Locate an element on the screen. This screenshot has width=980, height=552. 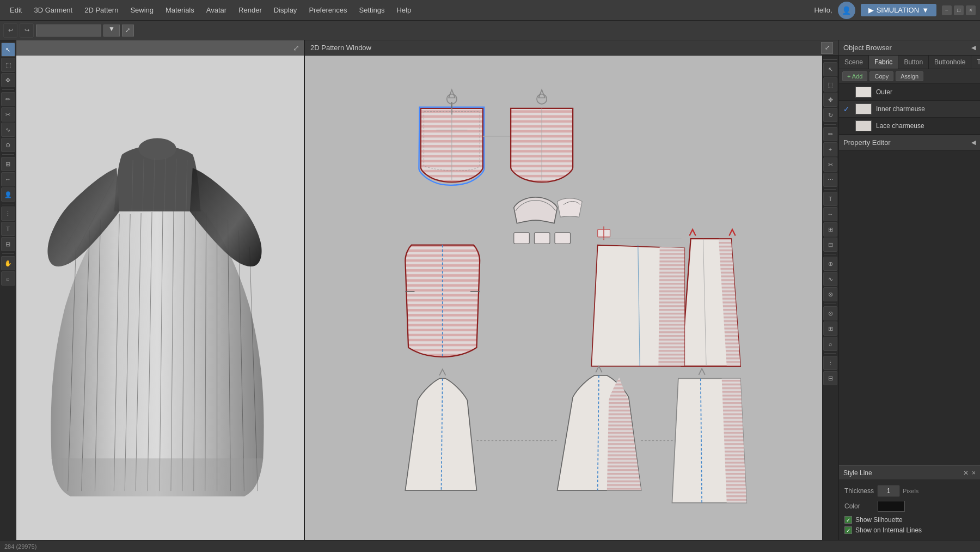
color-swatch is located at coordinates (891, 506).